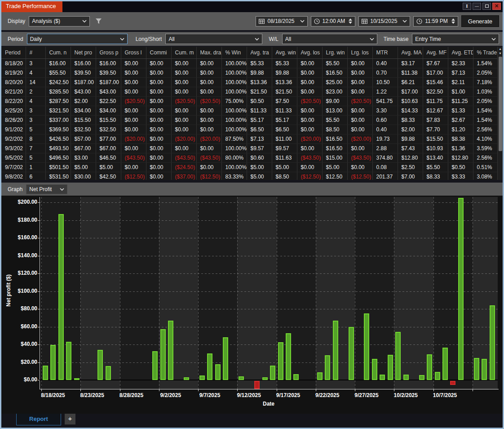 Image resolution: width=504 pixels, height=429 pixels. I want to click on scroll-up-icon: ▲, so click(500, 49).